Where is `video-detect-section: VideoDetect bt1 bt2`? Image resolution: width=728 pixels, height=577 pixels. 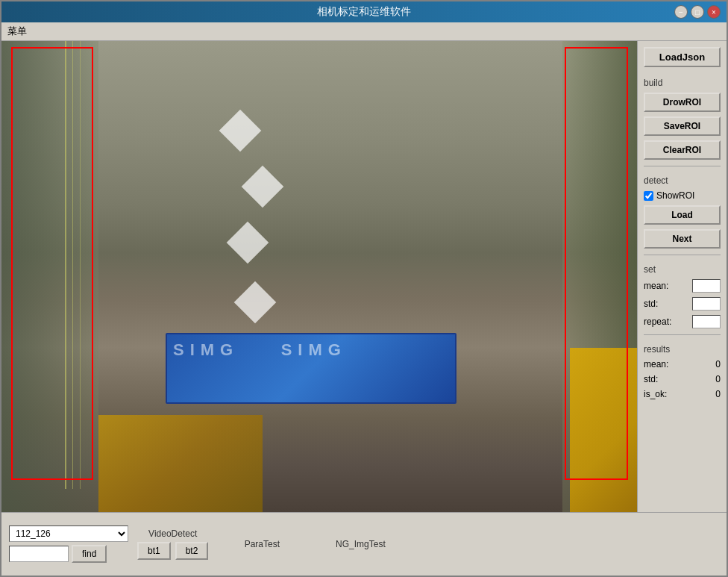 video-detect-section: VideoDetect bt1 bt2 is located at coordinates (173, 544).